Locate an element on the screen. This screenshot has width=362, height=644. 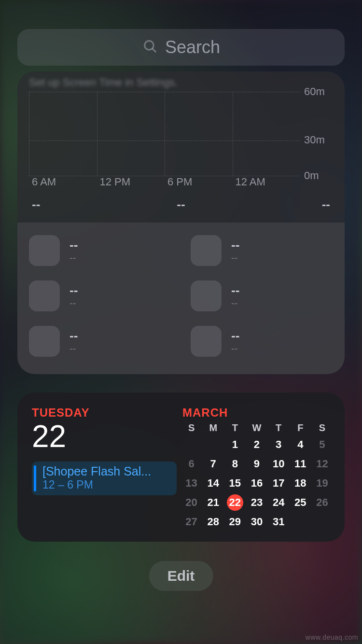
calendar-dow: W is located at coordinates (257, 428).